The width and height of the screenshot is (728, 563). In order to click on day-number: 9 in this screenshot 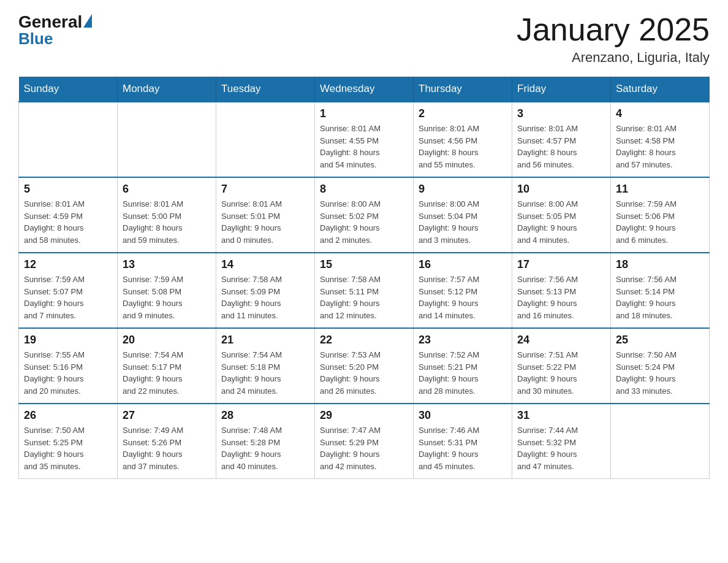, I will do `click(463, 189)`.